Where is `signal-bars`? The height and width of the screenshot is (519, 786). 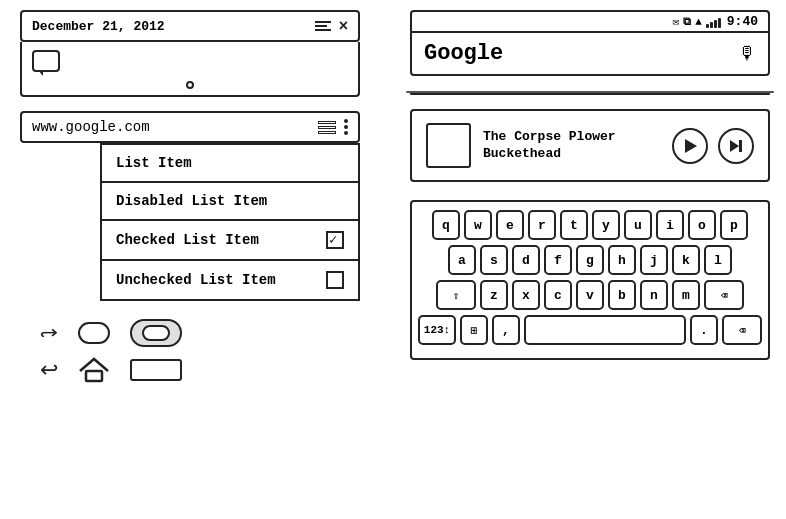
signal-bars is located at coordinates (714, 22).